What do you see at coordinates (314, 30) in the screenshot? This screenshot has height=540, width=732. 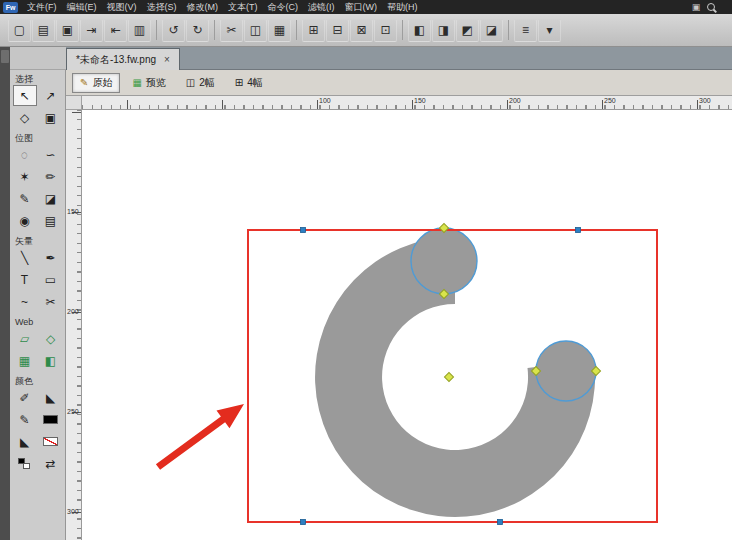 I see `show-grid-button: ⊞` at bounding box center [314, 30].